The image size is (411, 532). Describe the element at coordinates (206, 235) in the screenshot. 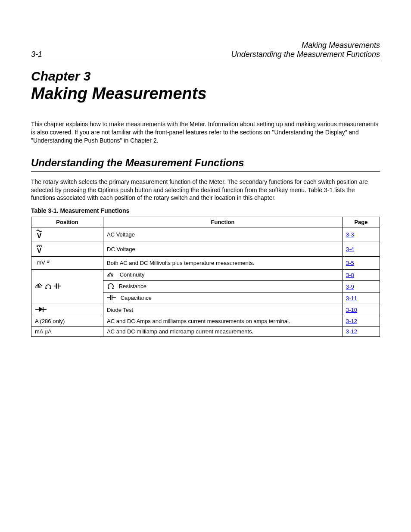

I see `table-row: V AC Voltage 3-3` at that location.